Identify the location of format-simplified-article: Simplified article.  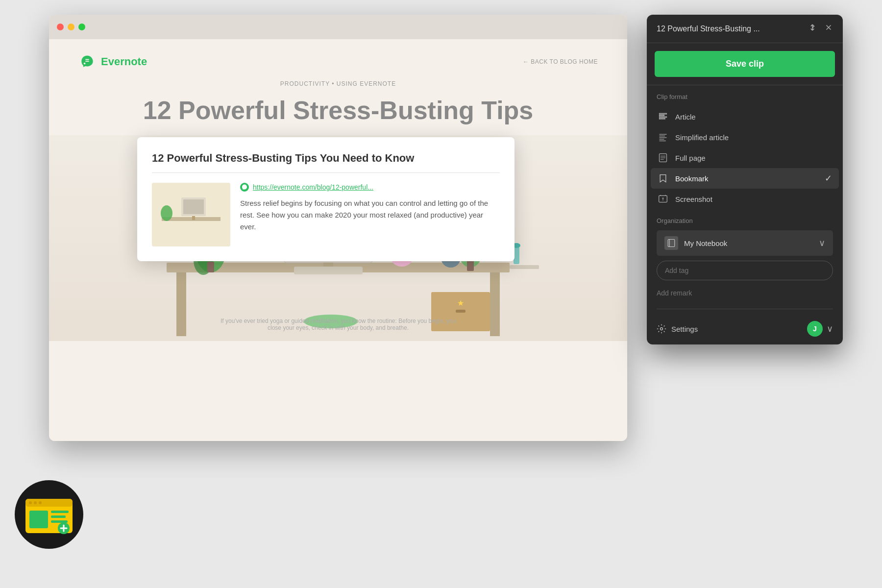
(745, 137).